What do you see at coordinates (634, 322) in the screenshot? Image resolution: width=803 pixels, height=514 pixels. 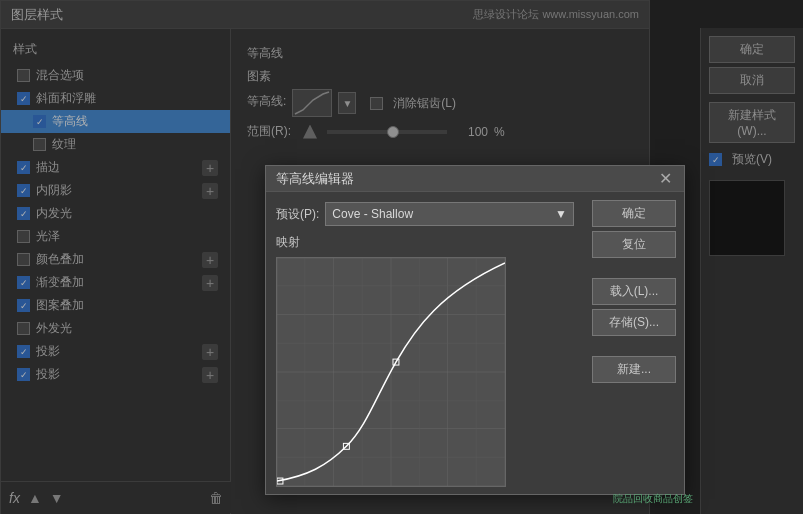 I see `modal-save-button: 存储(S)...` at bounding box center [634, 322].